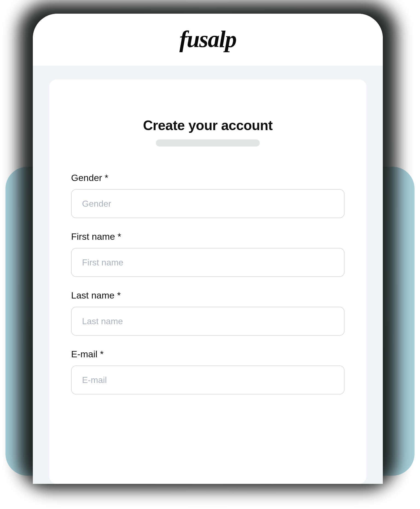 The width and height of the screenshot is (420, 509). Describe the element at coordinates (208, 262) in the screenshot. I see `first-name-input` at that location.